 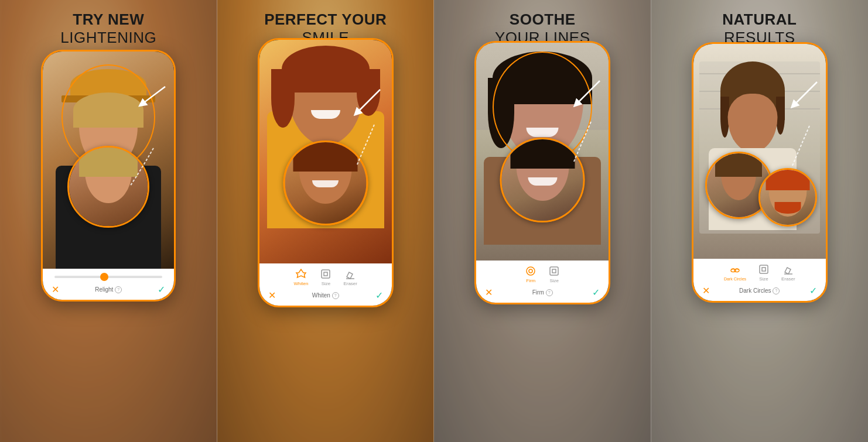 What do you see at coordinates (108, 27) in the screenshot?
I see `panel-title-1: TRY NEW LIGHTENING` at bounding box center [108, 27].